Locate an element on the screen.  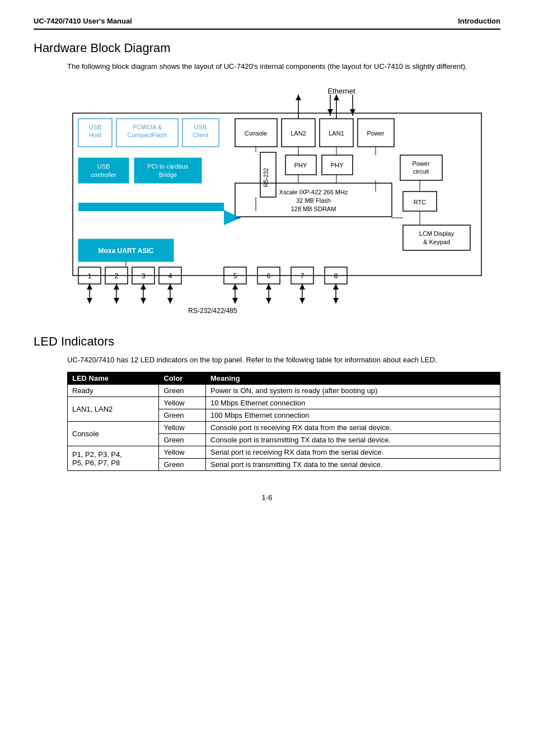
col-header-meaning: Meaning is located at coordinates (353, 379).